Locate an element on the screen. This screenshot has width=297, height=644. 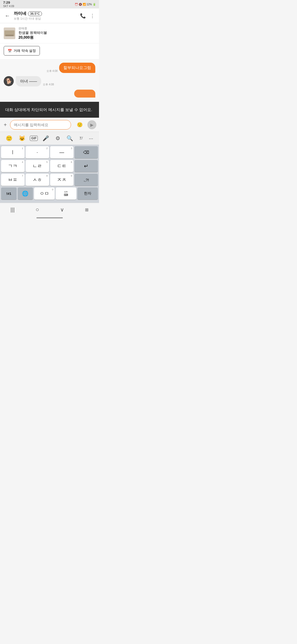
message-outgoing-1: 오후 4:08 할부되나요그럼 is located at coordinates (50, 68).